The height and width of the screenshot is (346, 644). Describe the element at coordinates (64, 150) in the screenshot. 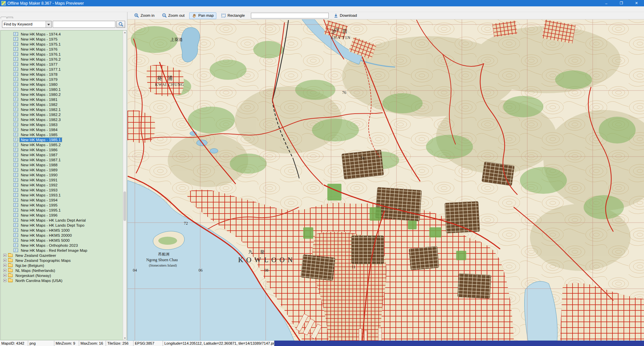

I see `tree-item: New HK Maps - 1986` at that location.